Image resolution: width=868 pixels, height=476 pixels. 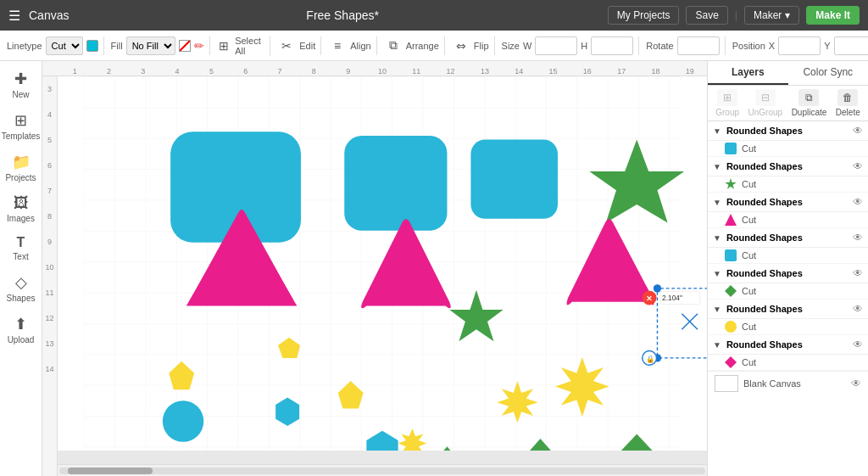 I want to click on tab-layers: Layers, so click(x=748, y=73).